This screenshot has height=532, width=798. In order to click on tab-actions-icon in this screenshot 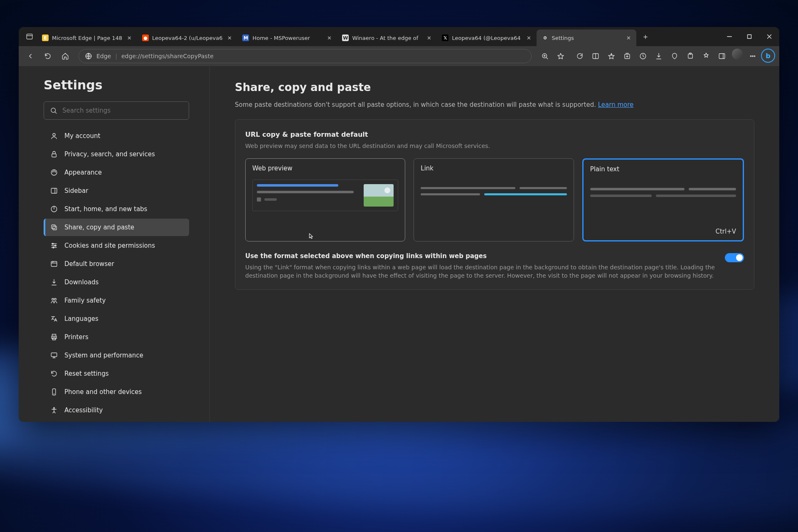, I will do `click(30, 37)`.